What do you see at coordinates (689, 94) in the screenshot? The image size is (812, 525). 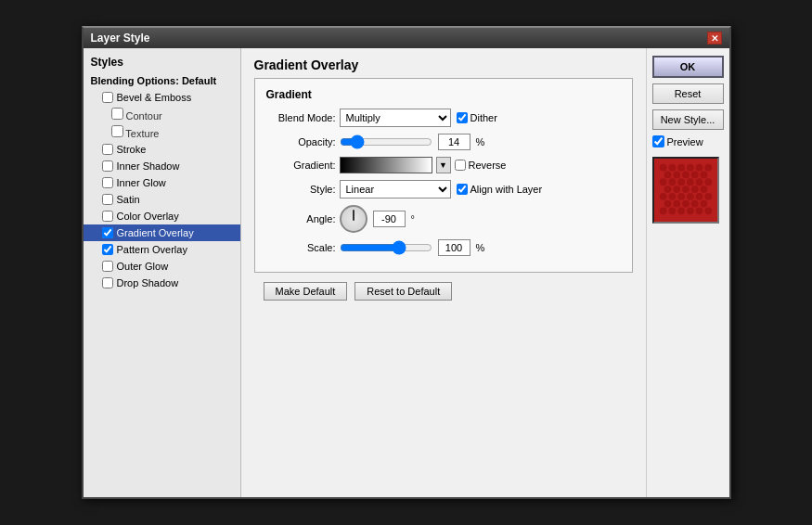 I see `reset-button: Reset` at bounding box center [689, 94].